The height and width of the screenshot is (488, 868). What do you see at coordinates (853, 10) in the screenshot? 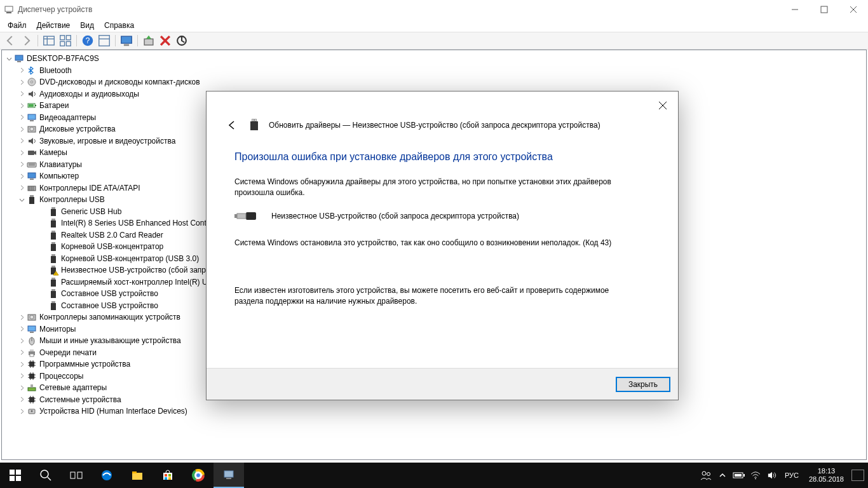
I see `close-button` at bounding box center [853, 10].